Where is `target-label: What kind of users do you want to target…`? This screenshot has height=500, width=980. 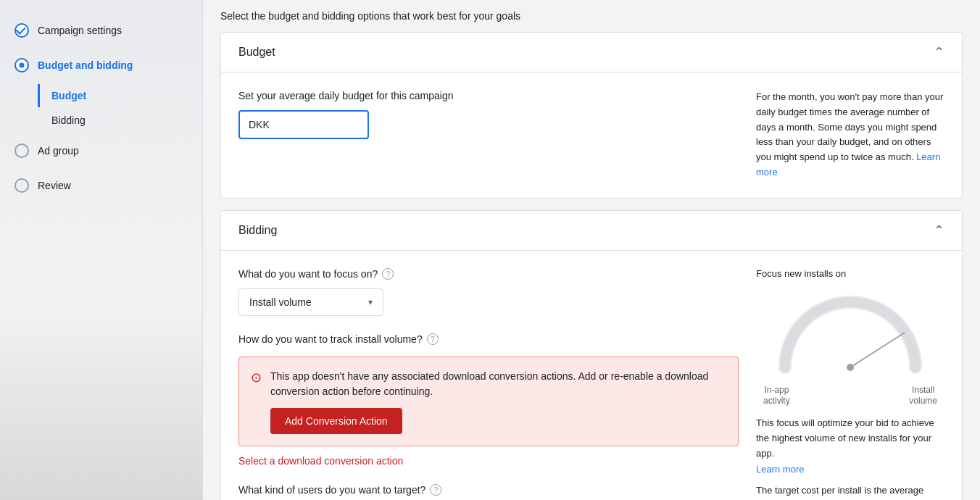
target-label: What kind of users do you want to target… is located at coordinates (489, 490).